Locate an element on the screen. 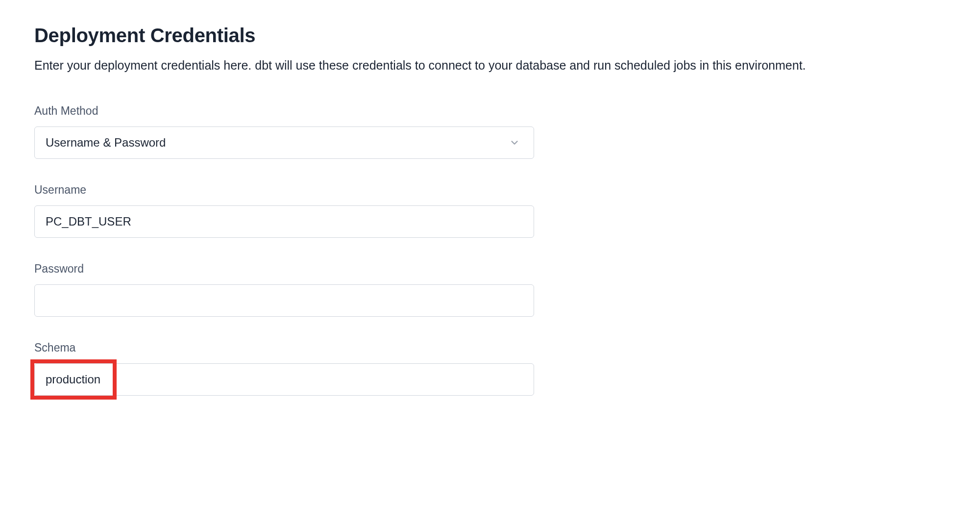 This screenshot has width=980, height=505. chevron-down-icon is located at coordinates (514, 143).